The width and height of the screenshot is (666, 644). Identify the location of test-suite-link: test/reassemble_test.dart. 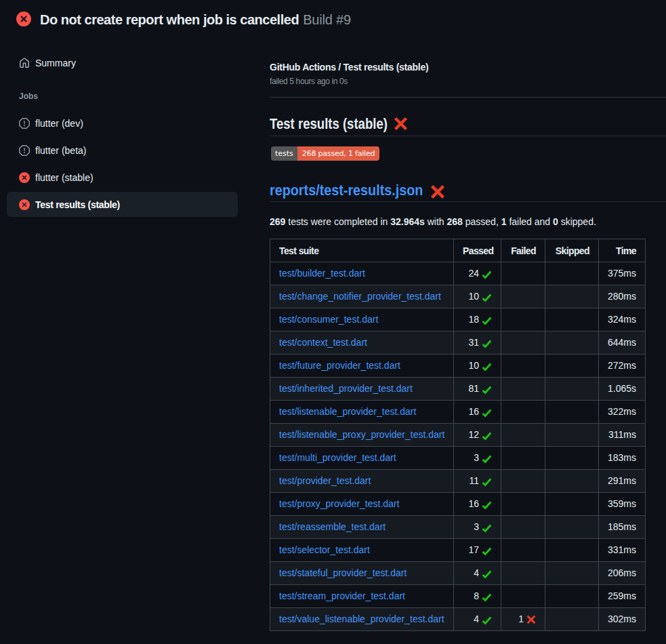
(332, 527).